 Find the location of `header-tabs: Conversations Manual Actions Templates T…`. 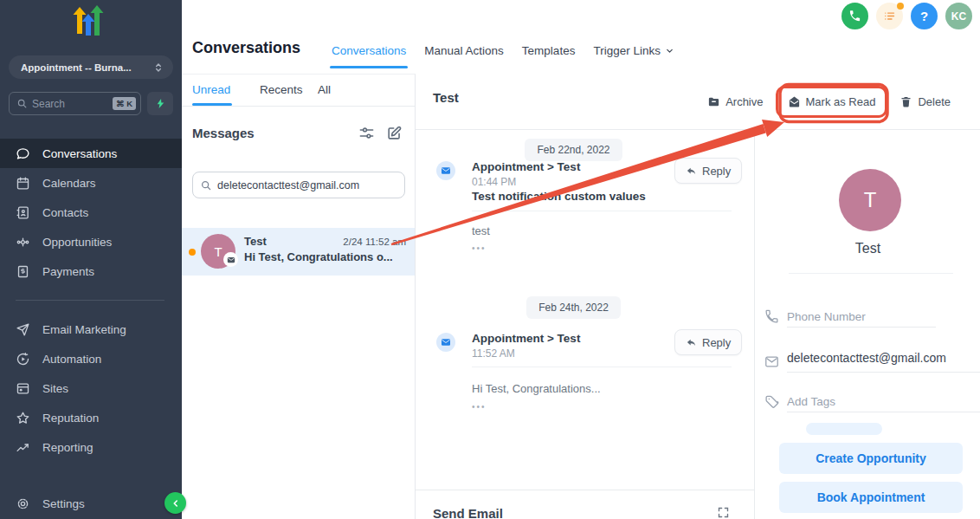

header-tabs: Conversations Manual Actions Templates T… is located at coordinates (503, 50).